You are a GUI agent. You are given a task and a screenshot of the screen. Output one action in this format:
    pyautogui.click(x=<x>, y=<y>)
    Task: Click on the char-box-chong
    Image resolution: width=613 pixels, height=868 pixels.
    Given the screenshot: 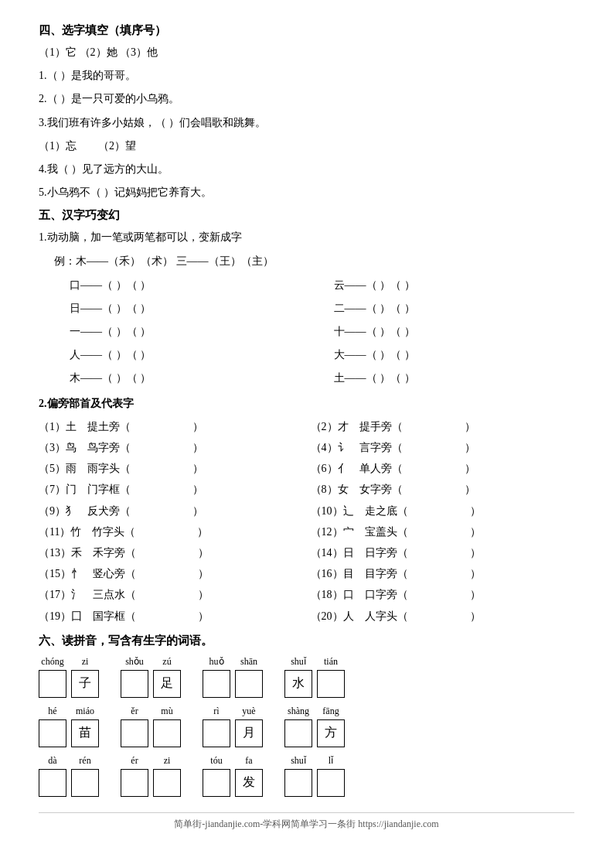 What is the action you would take?
    pyautogui.click(x=53, y=684)
    